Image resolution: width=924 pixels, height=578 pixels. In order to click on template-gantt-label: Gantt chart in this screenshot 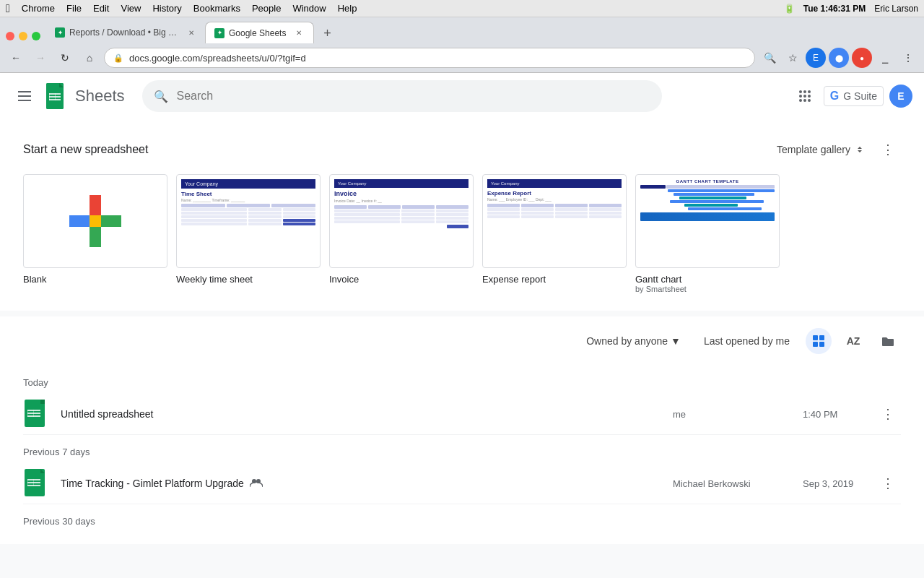, I will do `click(707, 279)`.